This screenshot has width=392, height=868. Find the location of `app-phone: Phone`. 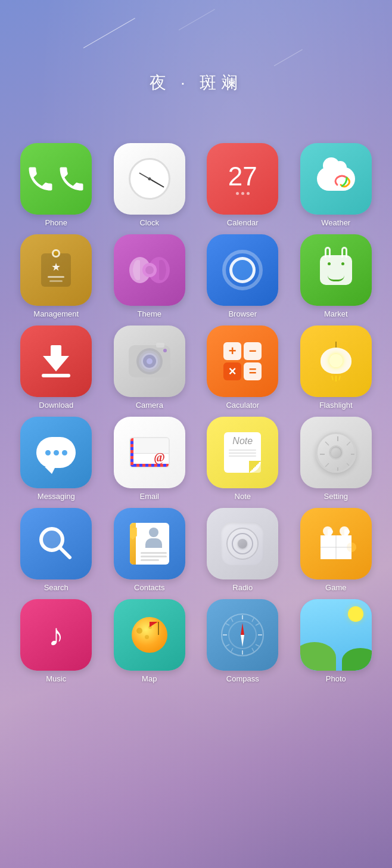

app-phone: Phone is located at coordinates (56, 185).